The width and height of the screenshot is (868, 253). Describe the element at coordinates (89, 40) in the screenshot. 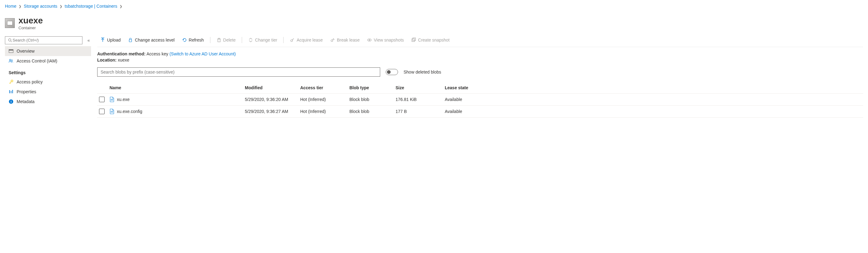

I see `collapse-sidebar-button: «` at that location.